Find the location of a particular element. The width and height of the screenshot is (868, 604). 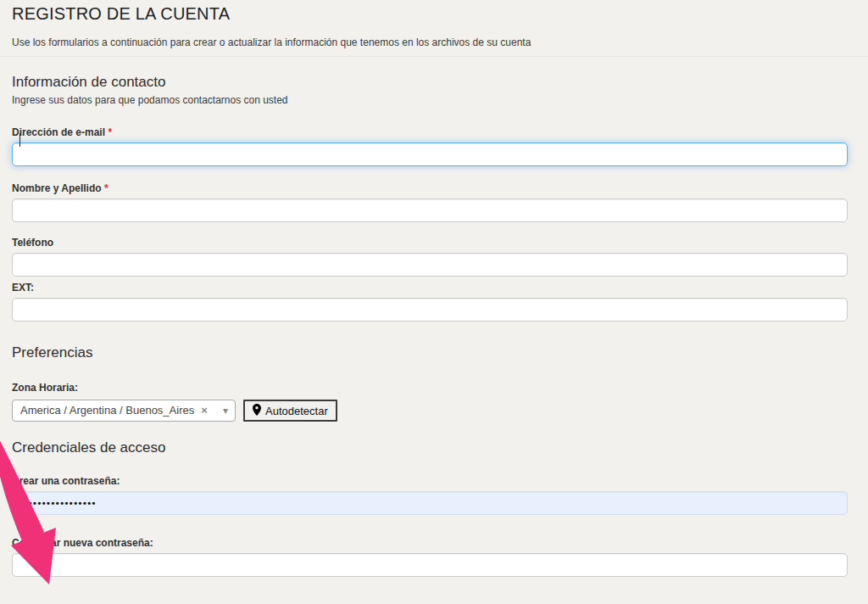

top-divider is located at coordinates (434, 56).